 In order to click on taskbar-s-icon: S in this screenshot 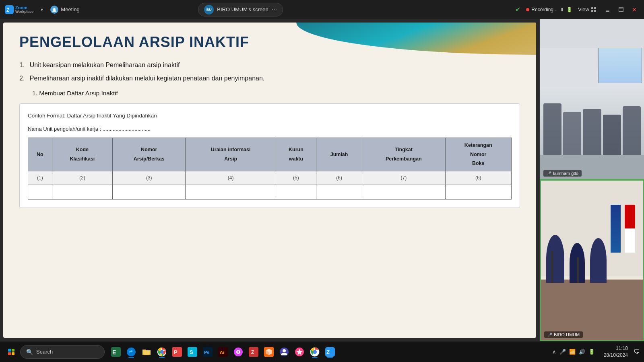, I will do `click(192, 352)`.